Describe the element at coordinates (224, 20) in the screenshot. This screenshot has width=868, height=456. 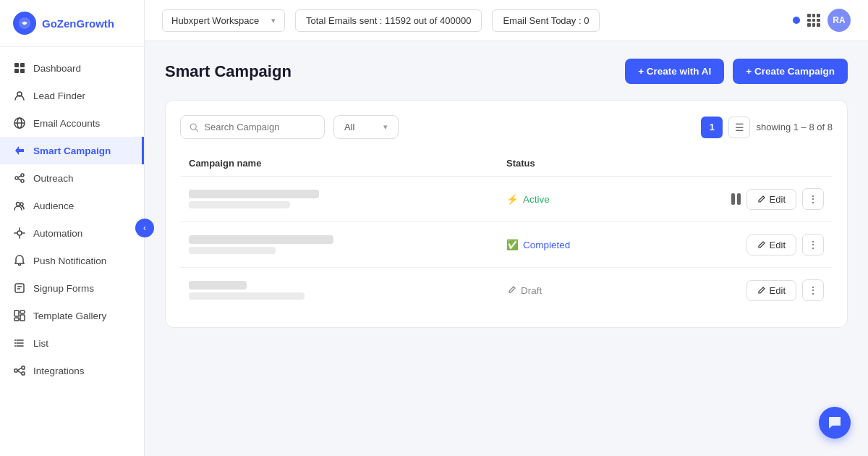
I see `workspace-selector: Hubxpert Workspace ▾` at that location.